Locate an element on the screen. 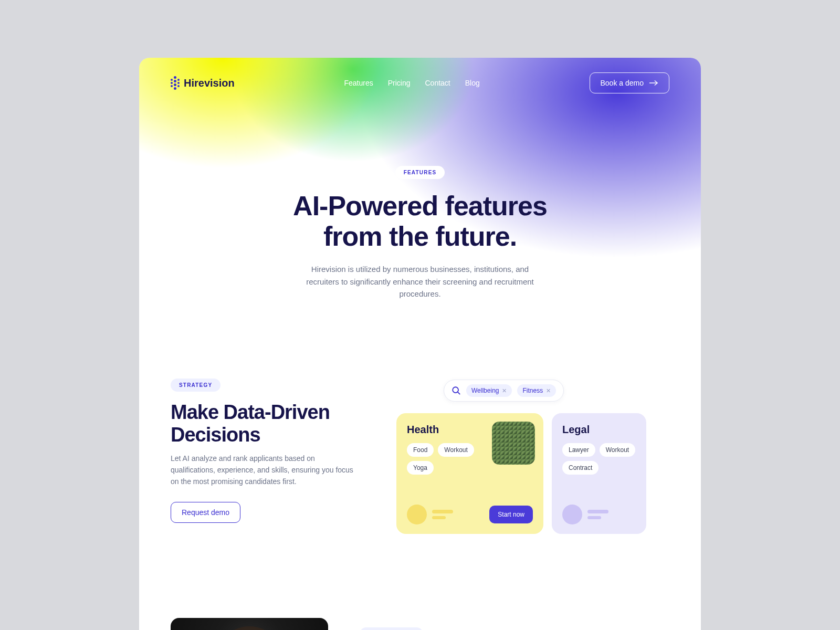  search-tag-fitness: Fitness ✕ is located at coordinates (537, 391).